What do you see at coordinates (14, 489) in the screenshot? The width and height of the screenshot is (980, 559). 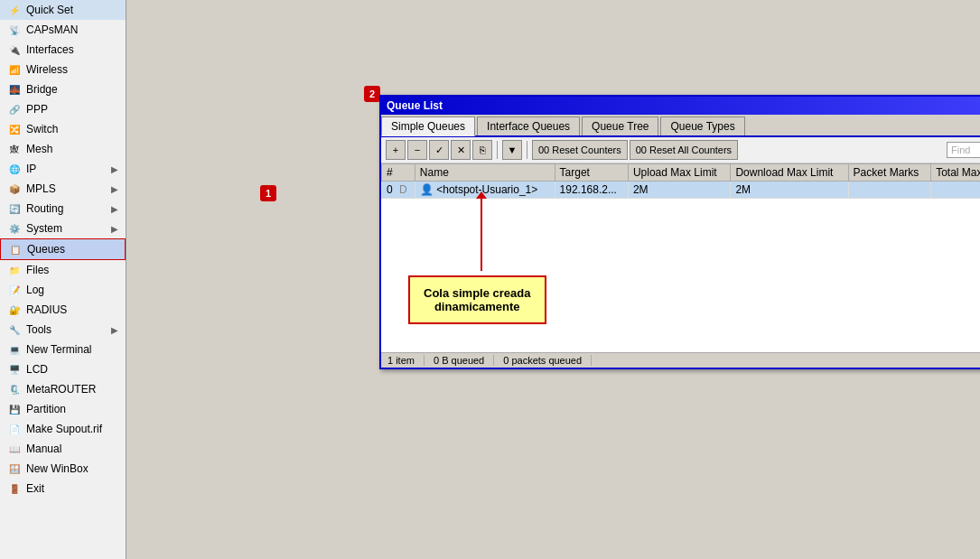 I see `exit-icon: 🚪` at bounding box center [14, 489].